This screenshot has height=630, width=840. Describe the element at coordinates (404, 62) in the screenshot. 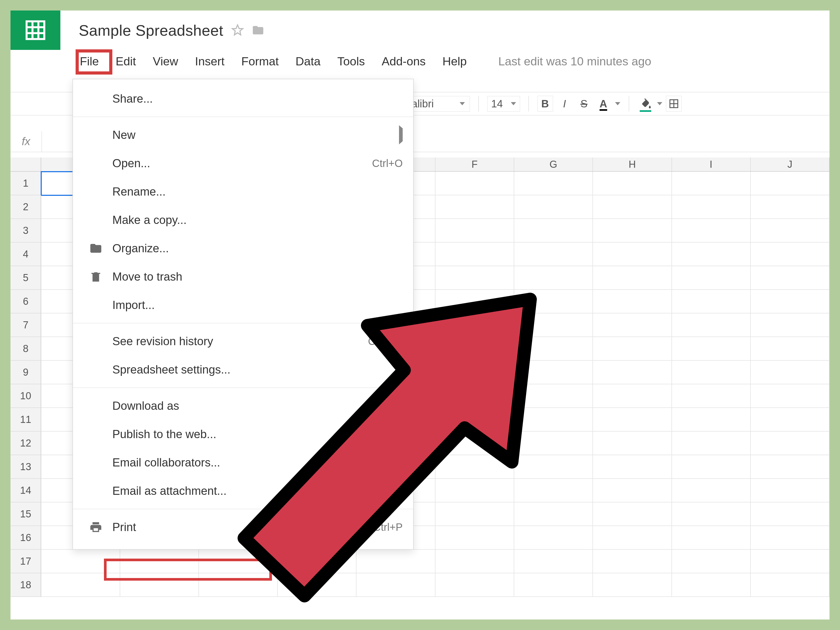

I see `menu-addons: Add-ons` at that location.